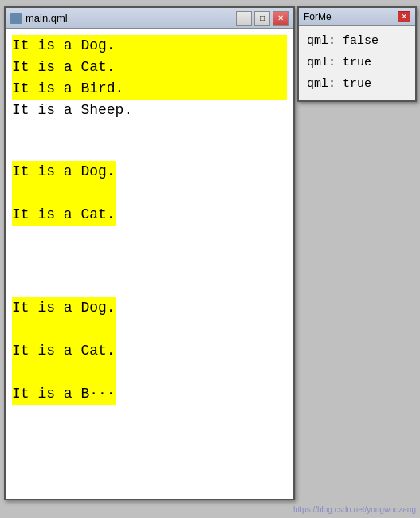 The width and height of the screenshot is (420, 518). Describe the element at coordinates (64, 215) in the screenshot. I see `group2-line-2: It is a Cat.` at that location.